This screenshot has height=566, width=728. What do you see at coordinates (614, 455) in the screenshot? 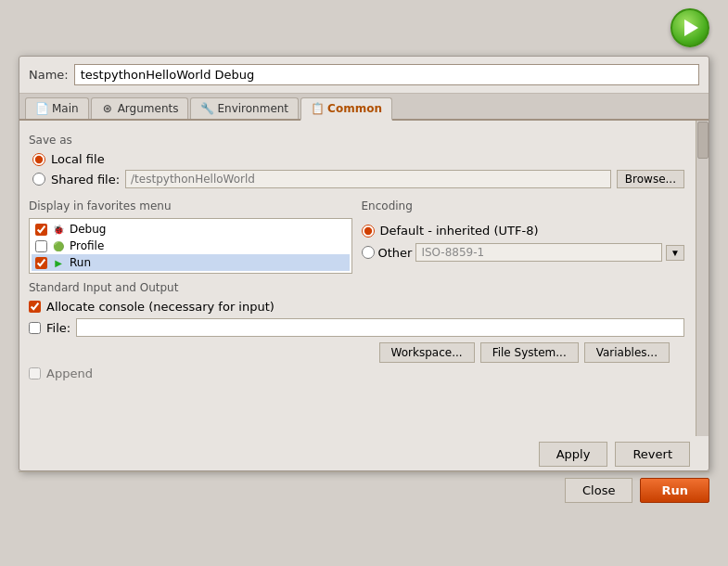
I see `apply-revert-buttons: Apply Revert` at bounding box center [614, 455].